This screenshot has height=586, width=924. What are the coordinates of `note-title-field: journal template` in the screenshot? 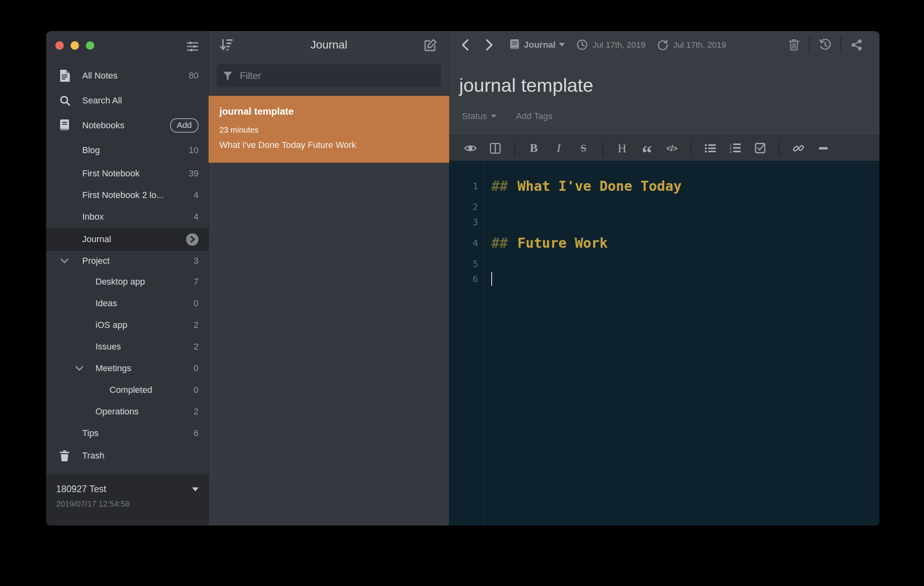 It's located at (669, 85).